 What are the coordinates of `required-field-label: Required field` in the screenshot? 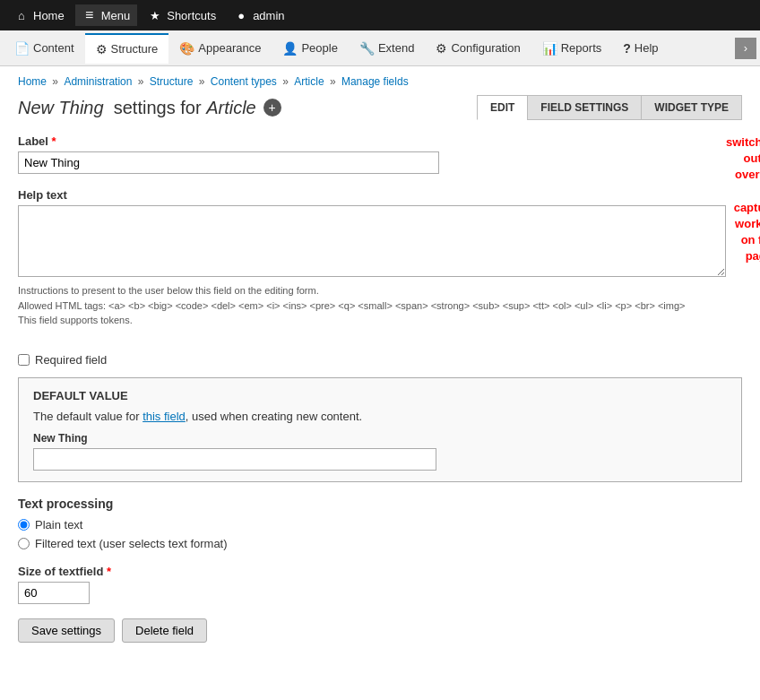 It's located at (71, 360).